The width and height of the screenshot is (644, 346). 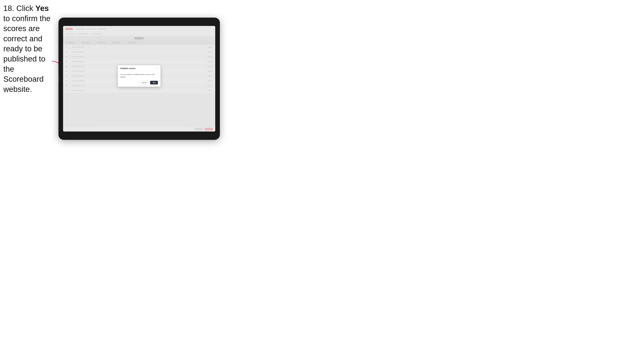 I want to click on step-number: 18., so click(x=8, y=8).